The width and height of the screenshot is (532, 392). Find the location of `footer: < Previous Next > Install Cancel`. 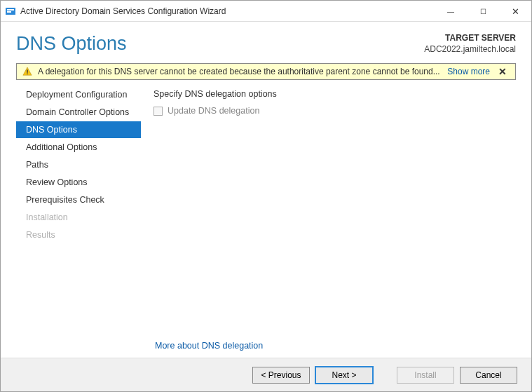

footer: < Previous Next > Install Cancel is located at coordinates (266, 374).